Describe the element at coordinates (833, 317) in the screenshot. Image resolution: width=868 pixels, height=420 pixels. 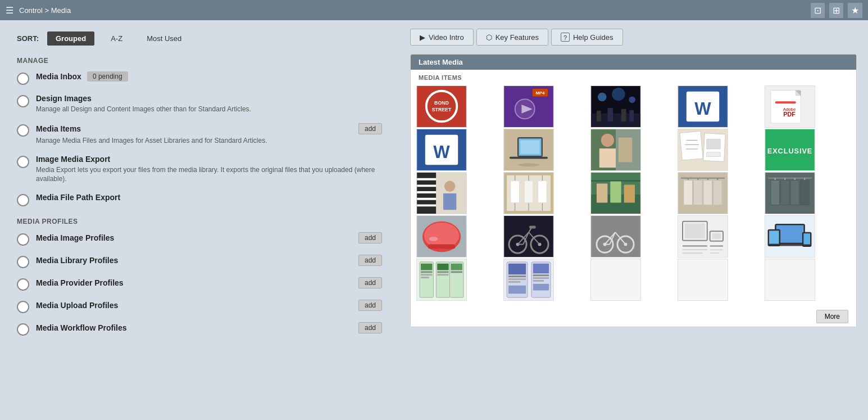
I see `more-button: More` at that location.